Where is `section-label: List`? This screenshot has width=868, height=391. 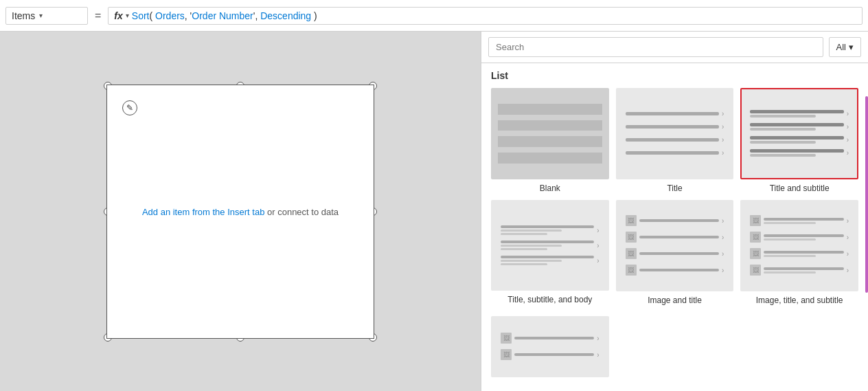
section-label: List is located at coordinates (674, 76).